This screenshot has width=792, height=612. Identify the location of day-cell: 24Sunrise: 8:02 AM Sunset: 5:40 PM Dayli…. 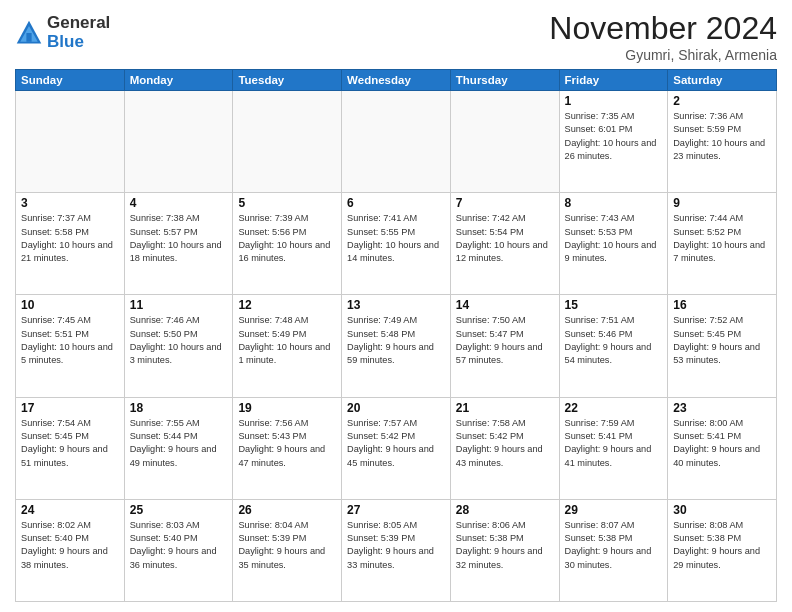
(70, 550).